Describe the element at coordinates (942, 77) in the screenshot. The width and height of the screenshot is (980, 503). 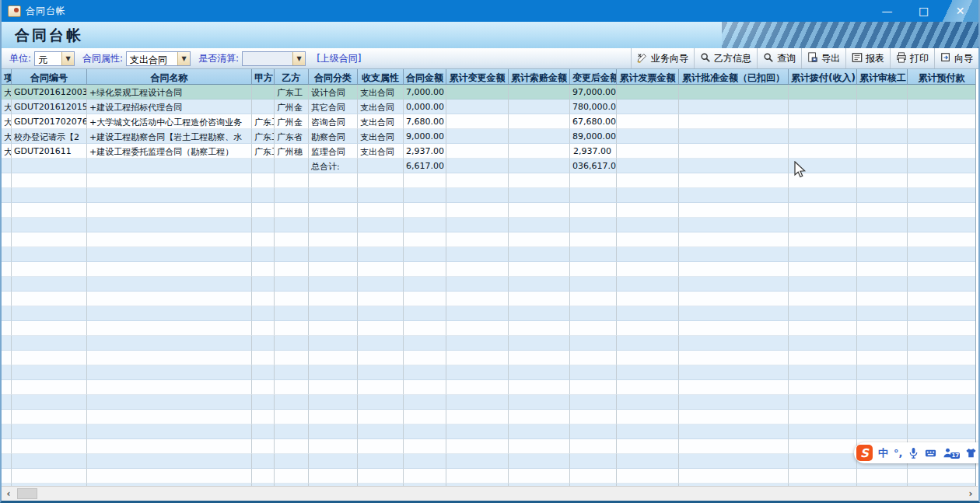
I see `column-header: 累计预付款` at that location.